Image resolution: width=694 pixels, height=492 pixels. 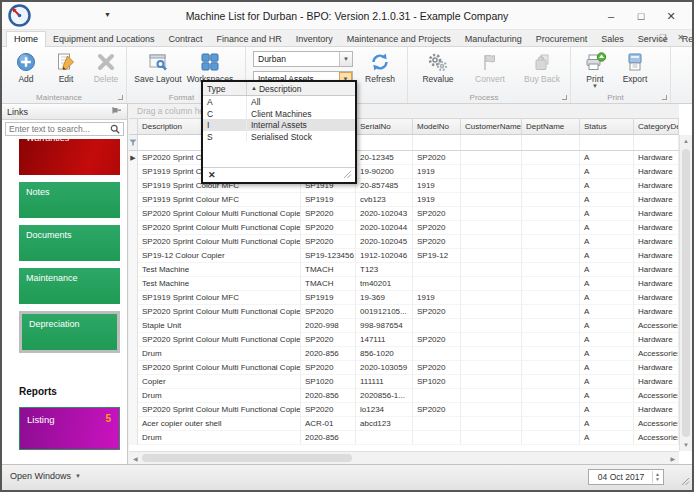 I want to click on column-header-serialno: SerialNo, so click(x=384, y=126).